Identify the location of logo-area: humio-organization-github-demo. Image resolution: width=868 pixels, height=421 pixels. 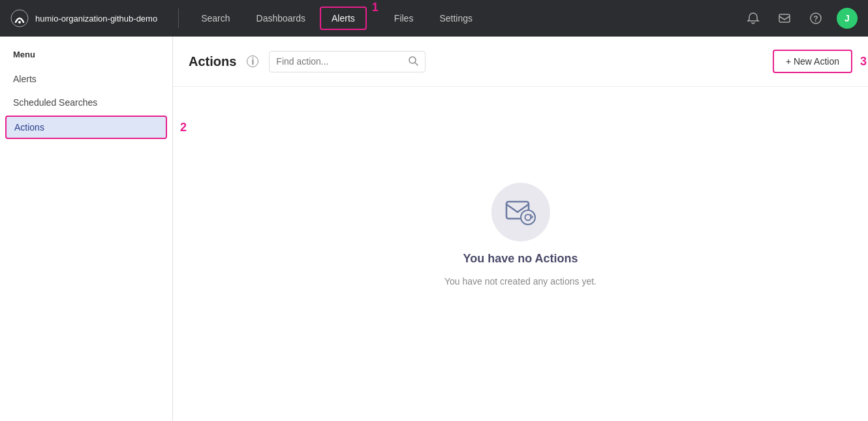
(89, 18).